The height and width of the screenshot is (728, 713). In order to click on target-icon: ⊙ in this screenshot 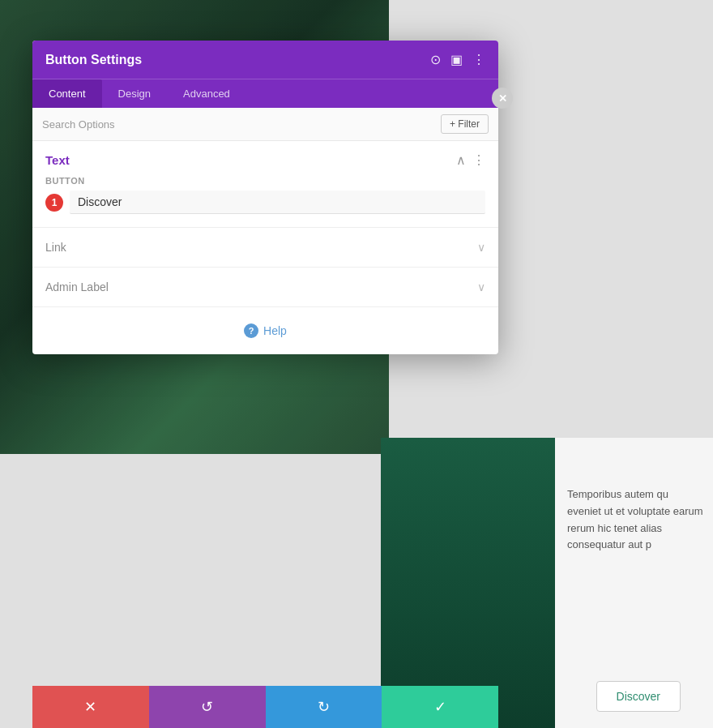, I will do `click(436, 60)`.